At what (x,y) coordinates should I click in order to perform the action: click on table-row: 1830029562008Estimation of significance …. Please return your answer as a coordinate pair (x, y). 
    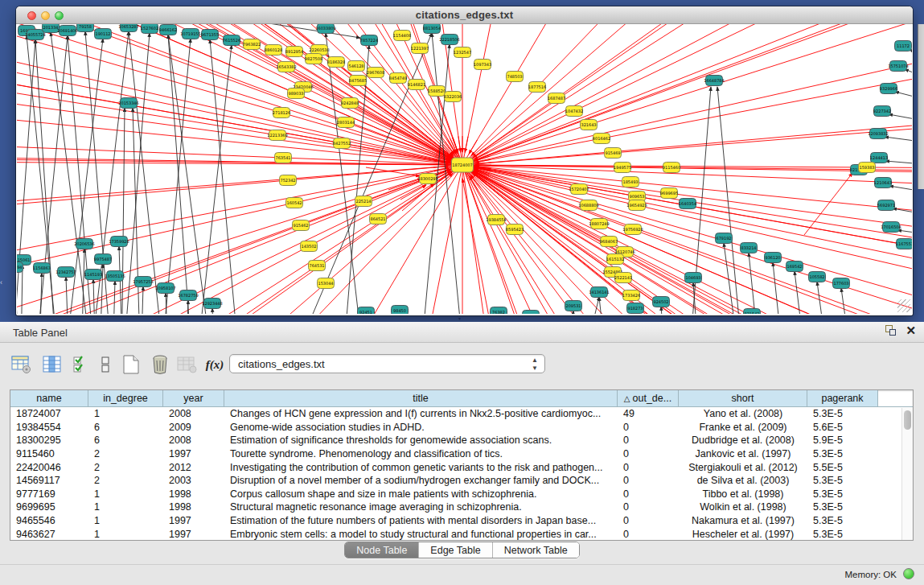
    Looking at the image, I should click on (462, 441).